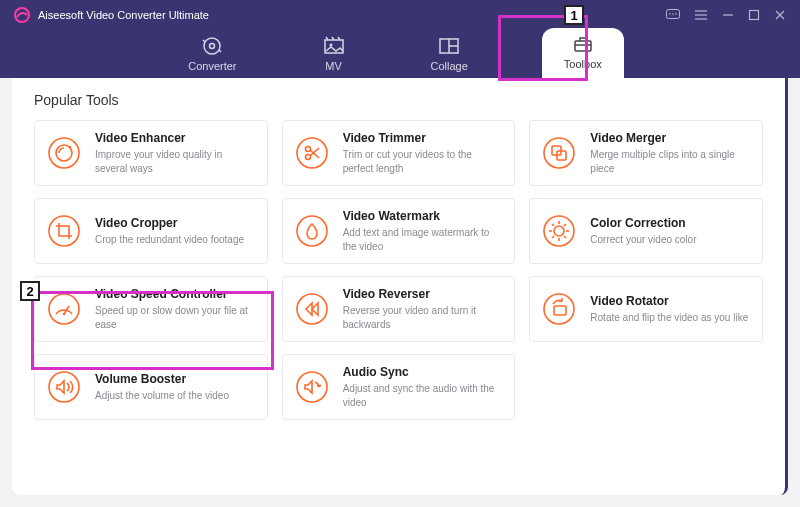  Describe the element at coordinates (673, 15) in the screenshot. I see `feedback-icon` at that location.